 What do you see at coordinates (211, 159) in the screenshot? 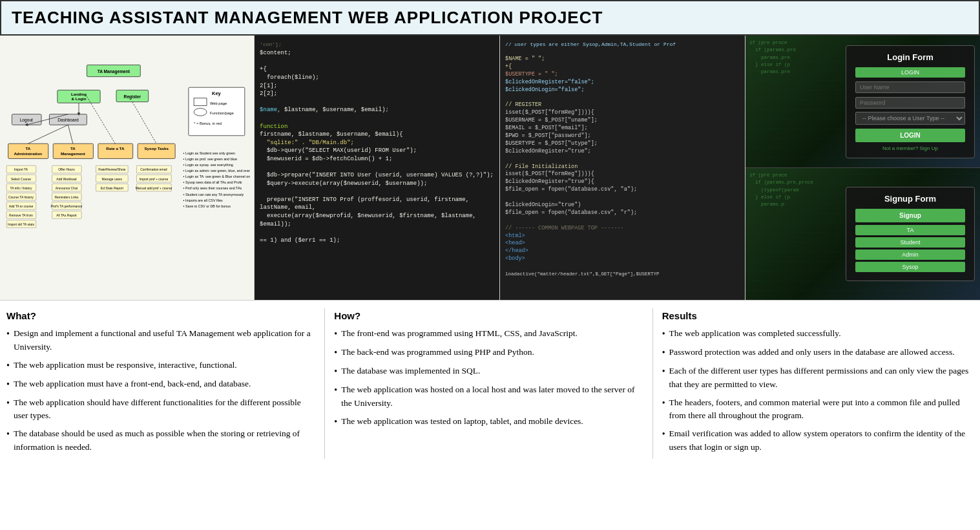
I see `svg-text:• Login as prof. see green and: • Login as prof. see green and blue` at bounding box center [211, 159].